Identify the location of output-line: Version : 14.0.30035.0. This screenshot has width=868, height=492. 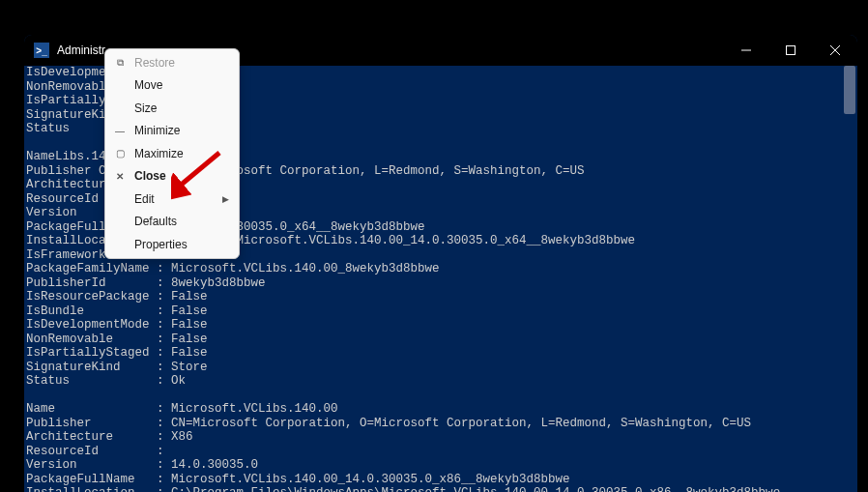
(442, 466).